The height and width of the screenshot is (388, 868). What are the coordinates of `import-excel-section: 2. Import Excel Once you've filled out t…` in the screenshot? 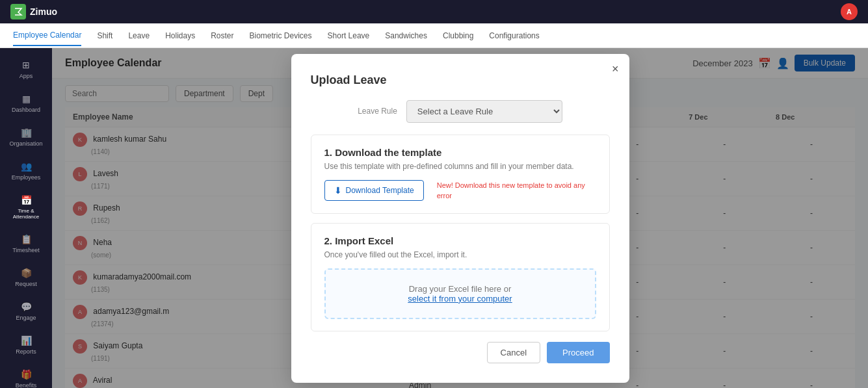 It's located at (460, 277).